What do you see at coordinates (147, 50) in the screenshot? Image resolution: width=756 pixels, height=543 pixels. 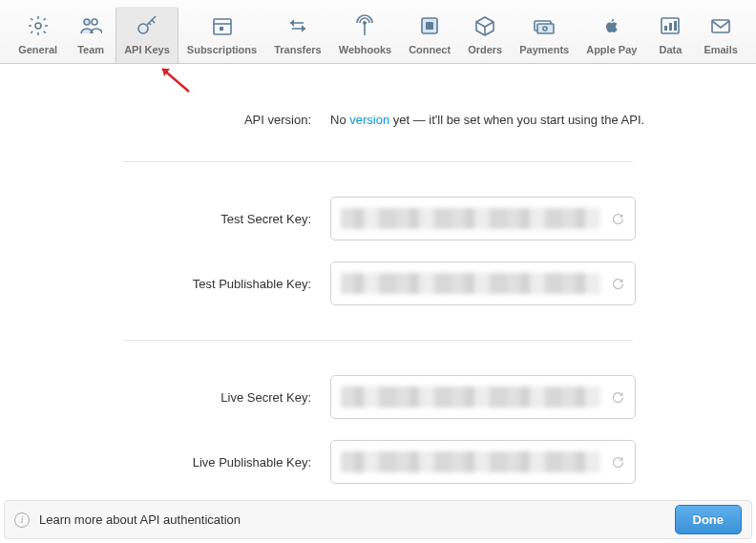 I see `tab-label: API Keys` at bounding box center [147, 50].